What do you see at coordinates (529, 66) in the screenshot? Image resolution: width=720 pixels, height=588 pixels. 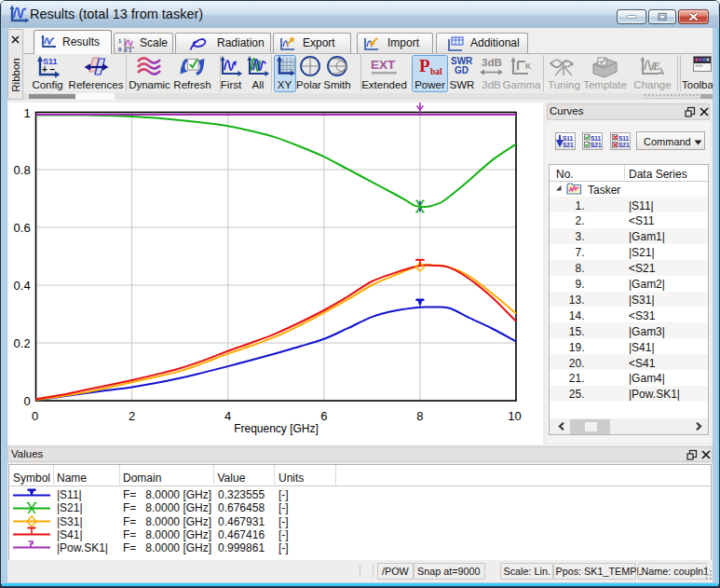 I see `svg-text: K` at bounding box center [529, 66].